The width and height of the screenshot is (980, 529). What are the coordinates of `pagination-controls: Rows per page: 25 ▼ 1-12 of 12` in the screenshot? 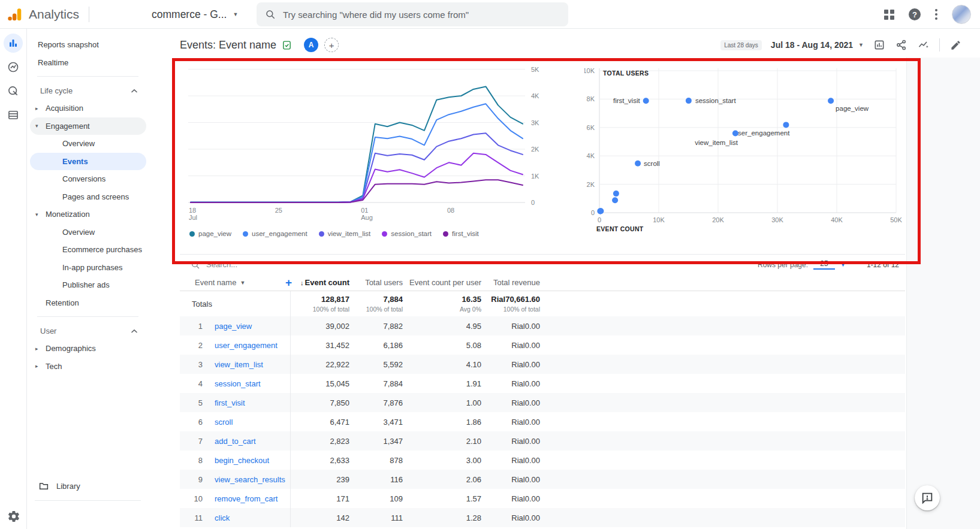 It's located at (828, 265).